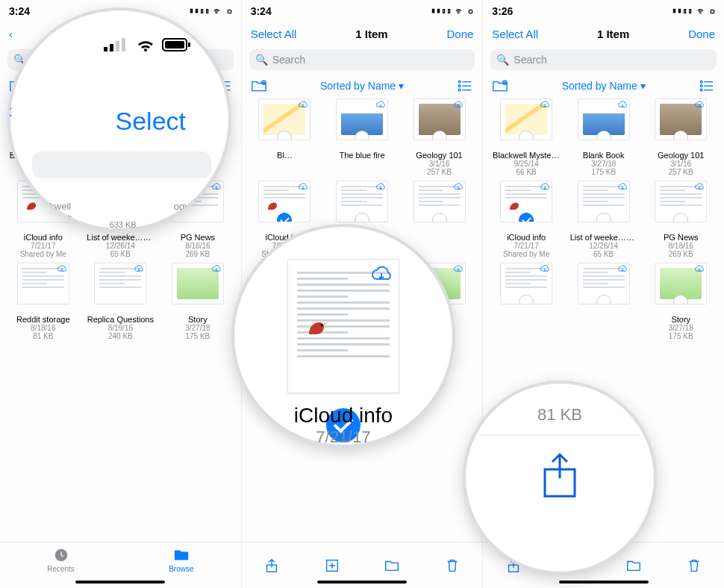  What do you see at coordinates (526, 137) in the screenshot?
I see `file-item: Blackwell Mysteries9/25/1466 KB` at bounding box center [526, 137].